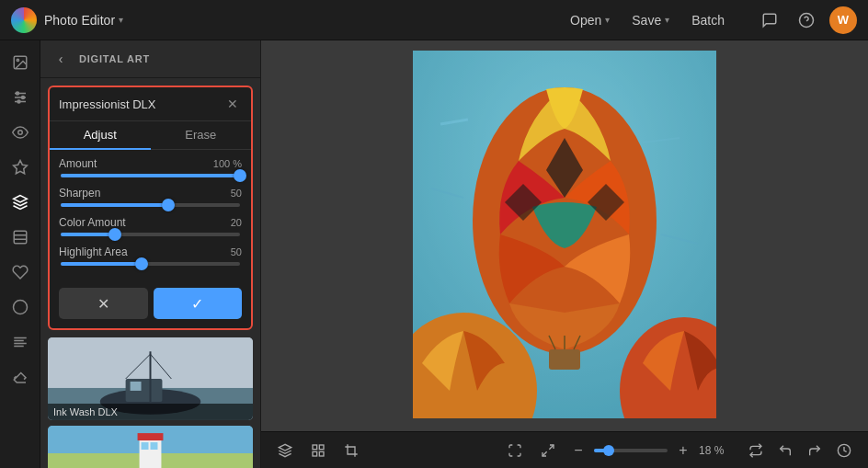 Image resolution: width=868 pixels, height=468 pixels. What do you see at coordinates (151, 176) in the screenshot?
I see `amount-slider-fill` at bounding box center [151, 176].